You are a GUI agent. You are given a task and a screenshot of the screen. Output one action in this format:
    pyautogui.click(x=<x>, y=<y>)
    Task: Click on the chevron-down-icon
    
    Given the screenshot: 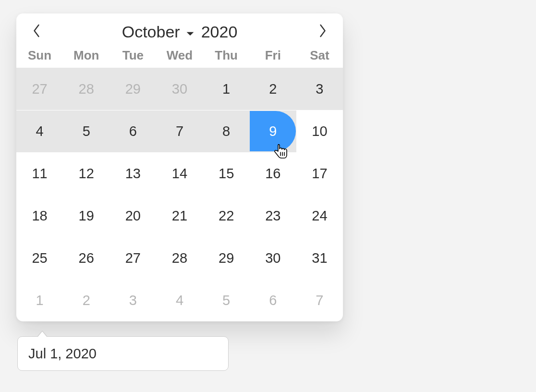 What is the action you would take?
    pyautogui.click(x=190, y=34)
    